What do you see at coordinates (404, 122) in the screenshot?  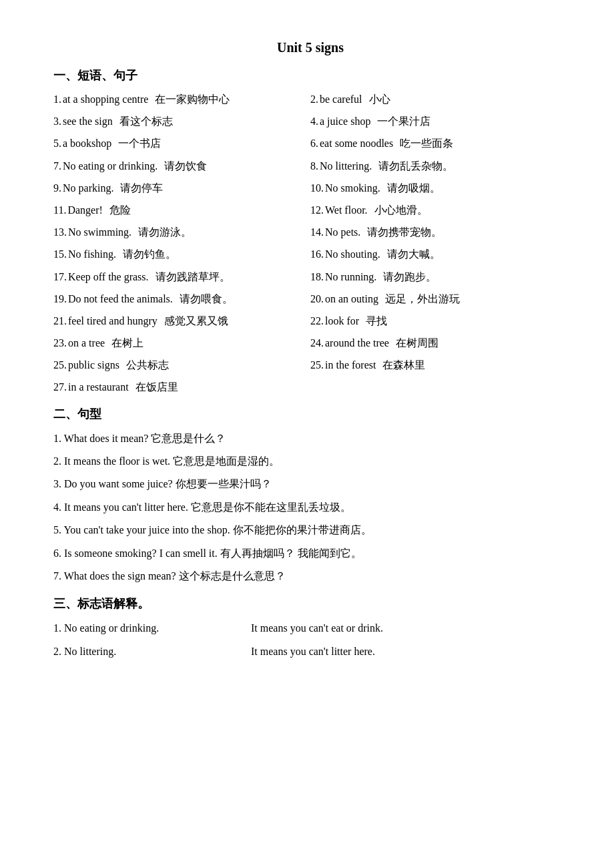 I see `vocab-chinese: 一个果汁店` at bounding box center [404, 122].